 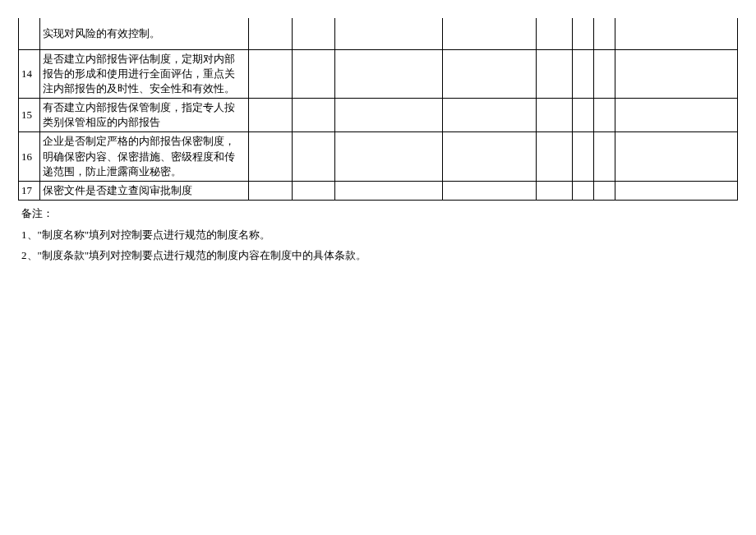 What do you see at coordinates (380, 255) in the screenshot?
I see `notes-item: 2、"制度条款"填列对控制要点进行规范的制度内容在制度中的具体条款。` at bounding box center [380, 255].